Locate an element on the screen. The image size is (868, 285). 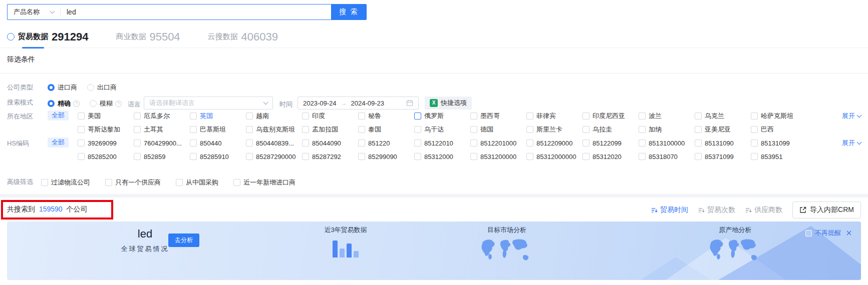
checkbox-label: 85285200 is located at coordinates (102, 157).